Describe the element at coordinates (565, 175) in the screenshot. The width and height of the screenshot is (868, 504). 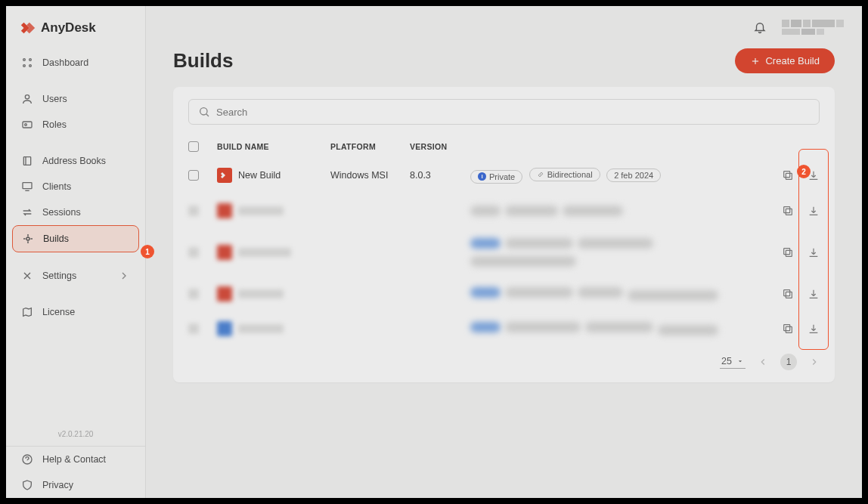
I see `tag-bidirectional: Bidirectional` at that location.